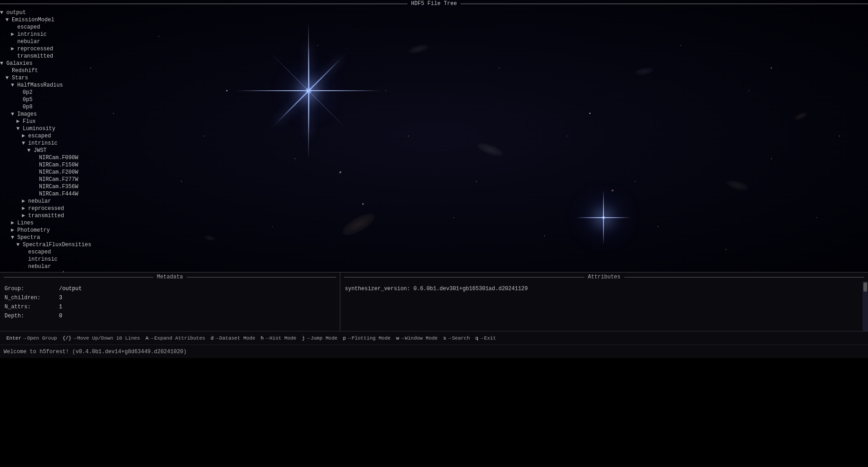 This screenshot has width=868, height=467. I want to click on tree-item-NIRCam_F150W: NIRCam.F150W, so click(77, 165).